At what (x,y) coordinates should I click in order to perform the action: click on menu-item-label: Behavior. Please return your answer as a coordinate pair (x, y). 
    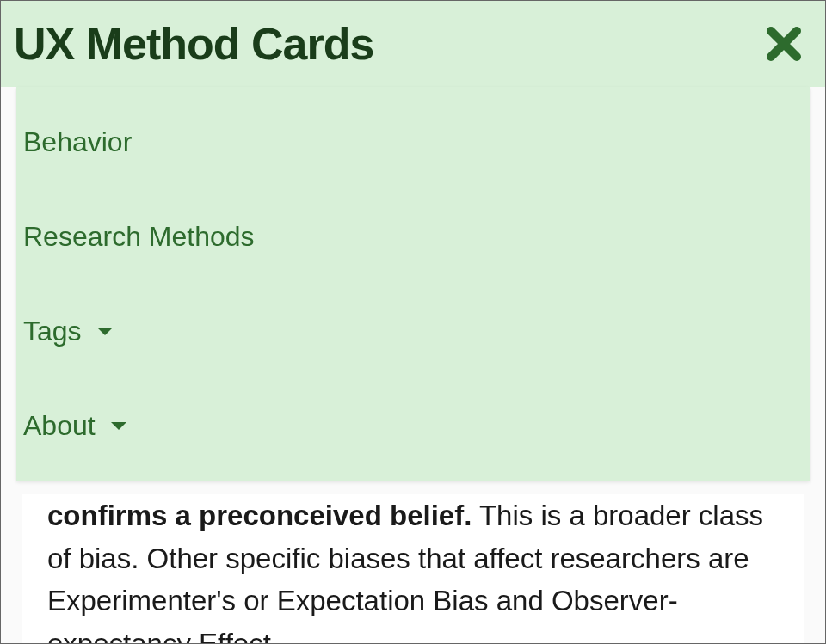
    Looking at the image, I should click on (77, 142).